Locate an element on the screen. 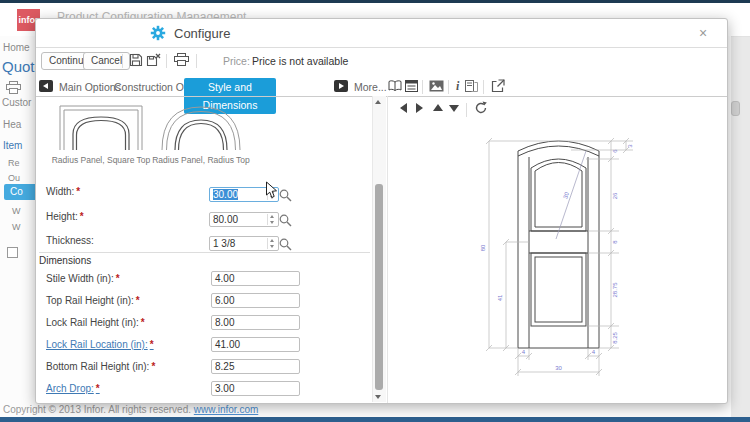 Image resolution: width=750 pixels, height=422 pixels. summary-icon is located at coordinates (412, 86).